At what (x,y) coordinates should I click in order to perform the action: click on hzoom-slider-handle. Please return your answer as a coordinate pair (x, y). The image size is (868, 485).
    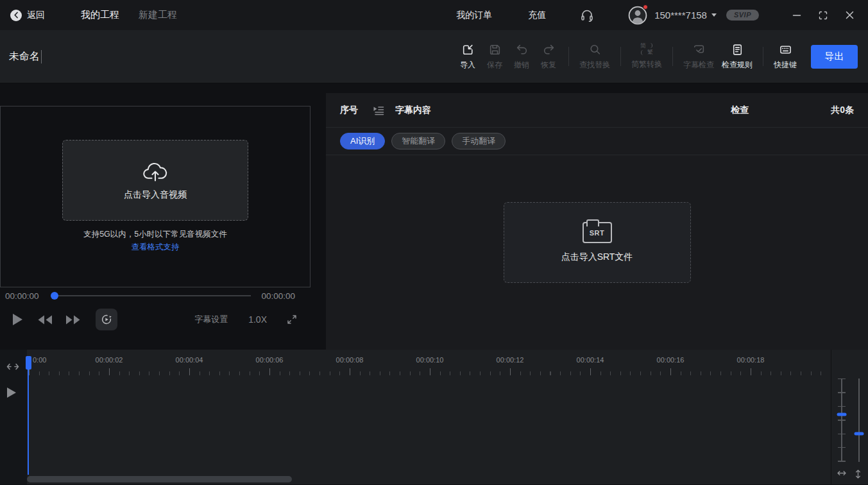
    Looking at the image, I should click on (842, 414).